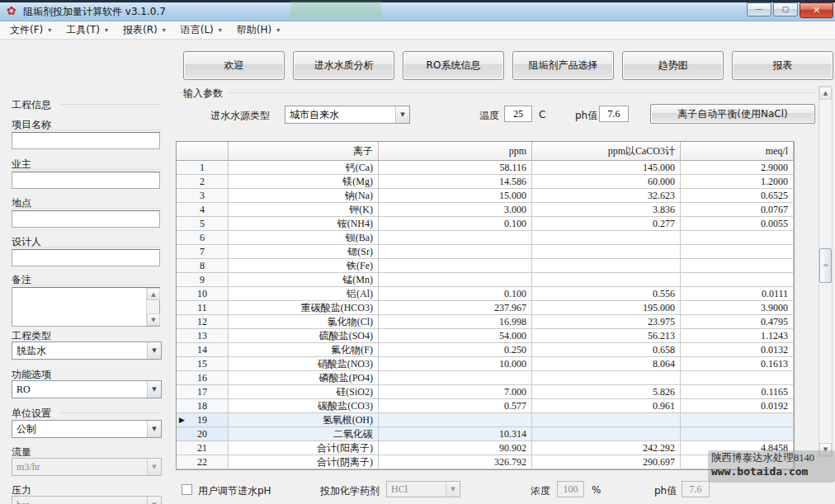 The width and height of the screenshot is (835, 504). Describe the element at coordinates (455, 462) in the screenshot. I see `ppm-cell: 326.792` at that location.